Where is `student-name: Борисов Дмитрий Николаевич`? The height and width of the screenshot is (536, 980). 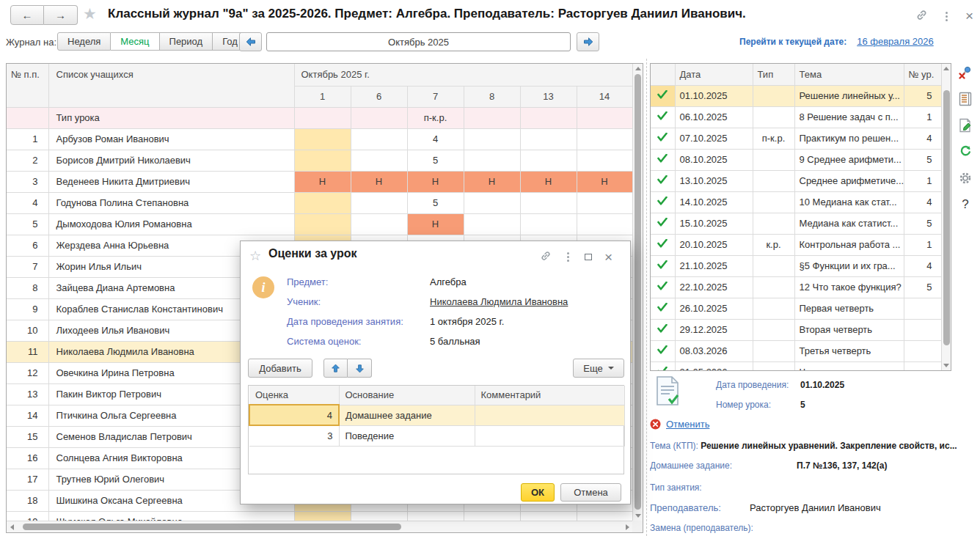 student-name: Борисов Дмитрий Николаевич is located at coordinates (172, 160).